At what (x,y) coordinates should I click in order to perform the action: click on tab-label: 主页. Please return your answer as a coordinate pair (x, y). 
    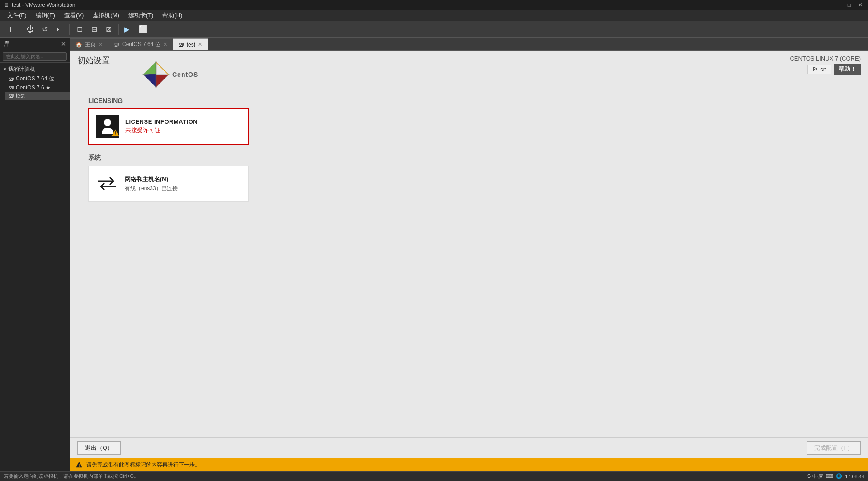
    Looking at the image, I should click on (90, 44).